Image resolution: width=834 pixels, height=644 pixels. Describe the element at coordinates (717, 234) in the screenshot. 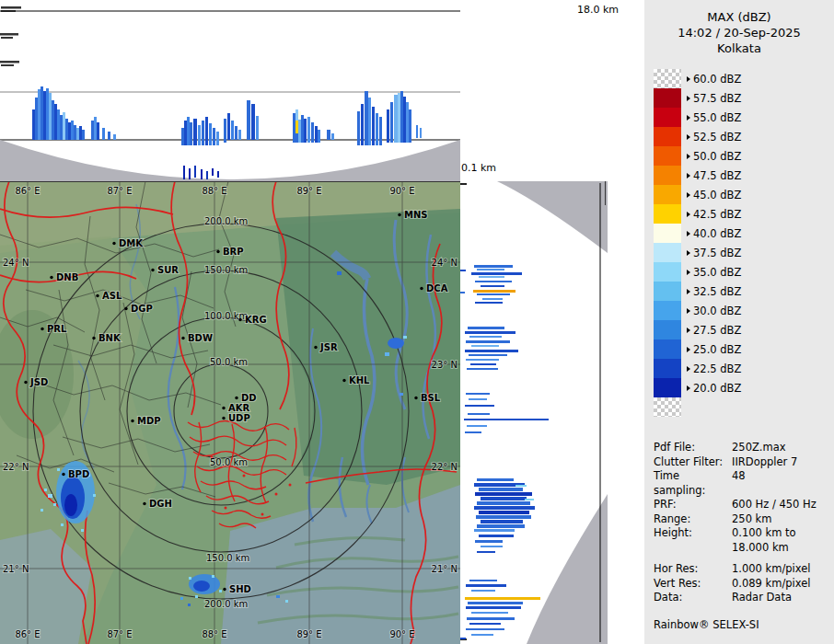

I see `legend-label: 40.0 dBZ` at that location.